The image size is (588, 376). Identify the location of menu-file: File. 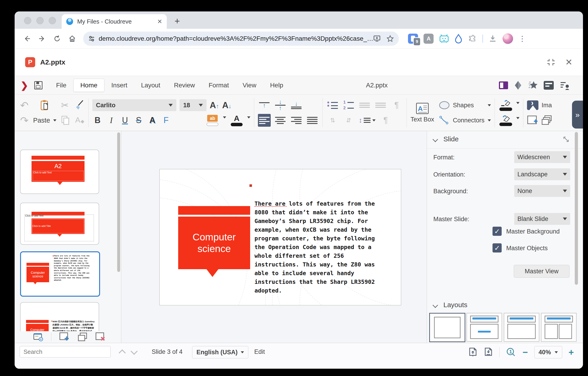
(61, 85).